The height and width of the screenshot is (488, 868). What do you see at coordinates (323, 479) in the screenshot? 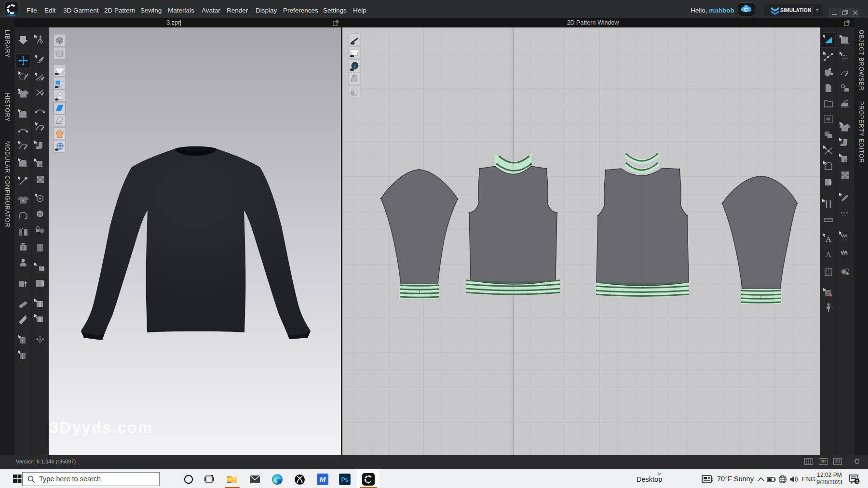
I see `svg-text: M` at bounding box center [323, 479].